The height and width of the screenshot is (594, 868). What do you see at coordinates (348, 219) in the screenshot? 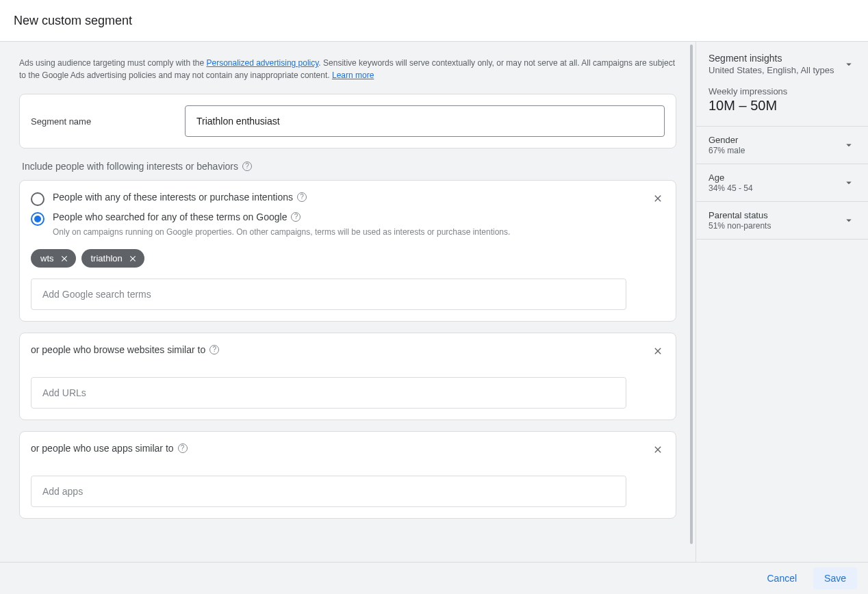
I see `radio-search-terms: People who searched for any of these ter…` at bounding box center [348, 219].